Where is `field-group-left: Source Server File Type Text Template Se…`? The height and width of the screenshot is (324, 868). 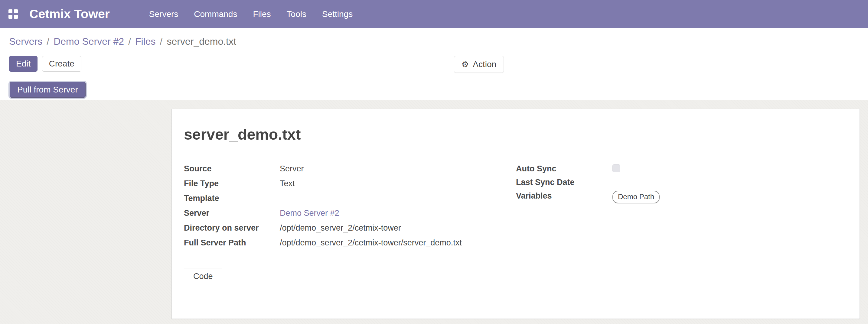 field-group-left: Source Server File Type Text Template Se… is located at coordinates (337, 208).